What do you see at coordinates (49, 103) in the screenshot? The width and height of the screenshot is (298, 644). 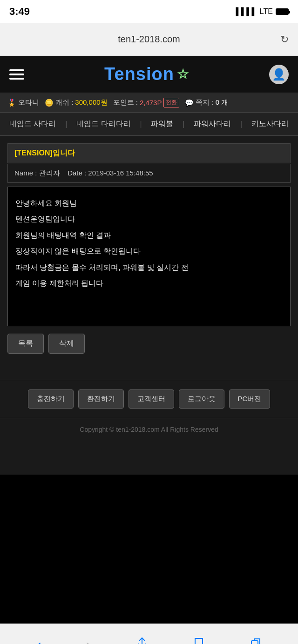 I see `coin-emoji: 🪙` at bounding box center [49, 103].